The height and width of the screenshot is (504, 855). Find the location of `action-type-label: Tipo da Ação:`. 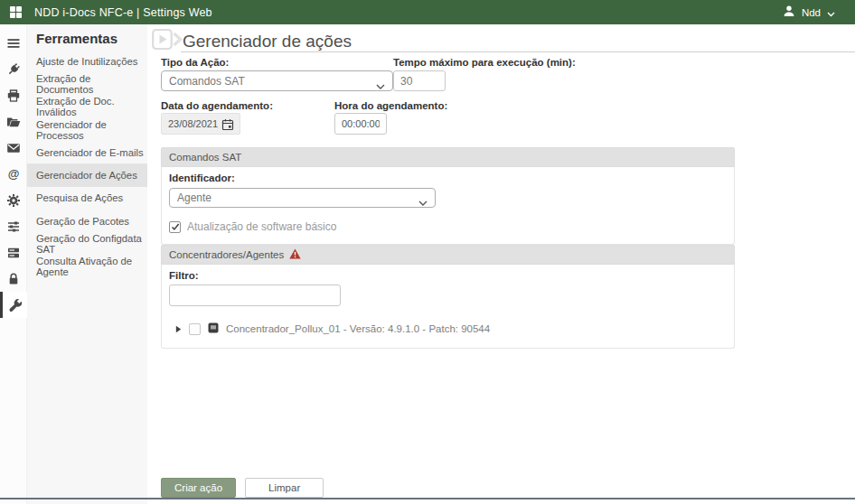

action-type-label: Tipo da Ação: is located at coordinates (195, 62).